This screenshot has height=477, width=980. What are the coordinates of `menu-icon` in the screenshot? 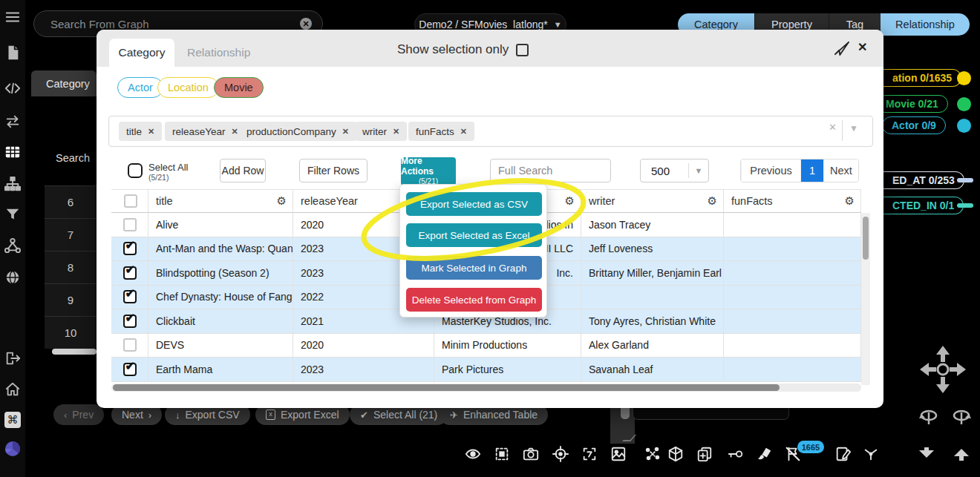 It's located at (13, 17).